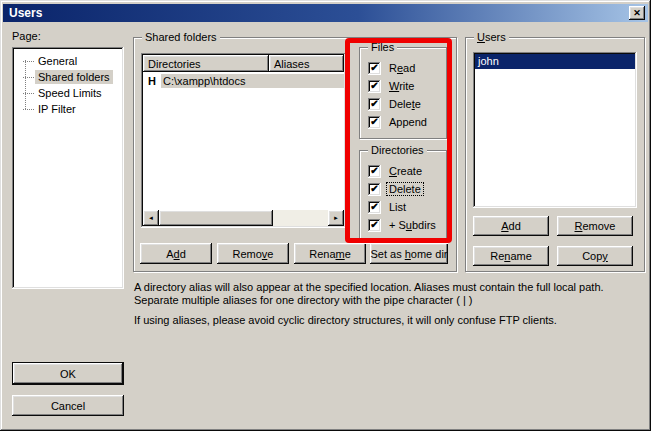 Image resolution: width=651 pixels, height=431 pixels. Describe the element at coordinates (637, 13) in the screenshot. I see `close-button: ✕` at that location.